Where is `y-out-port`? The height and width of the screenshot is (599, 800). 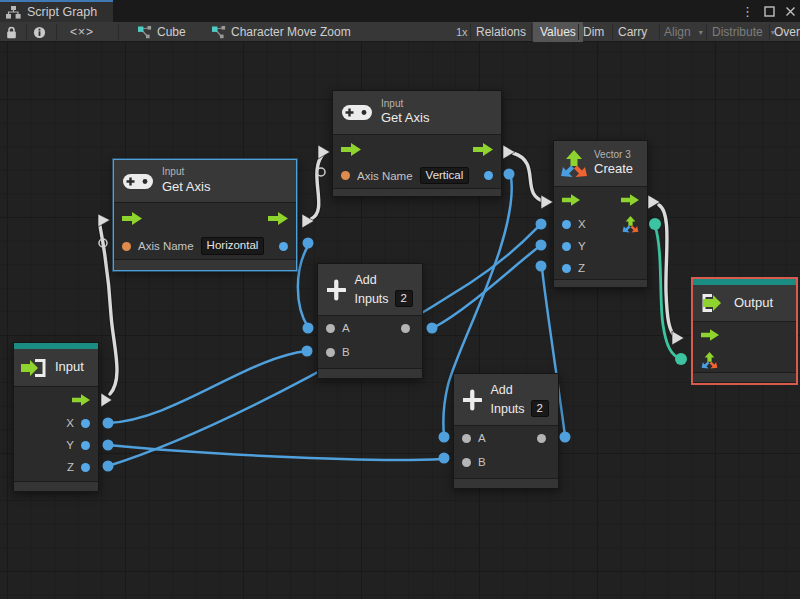
y-out-port is located at coordinates (86, 446).